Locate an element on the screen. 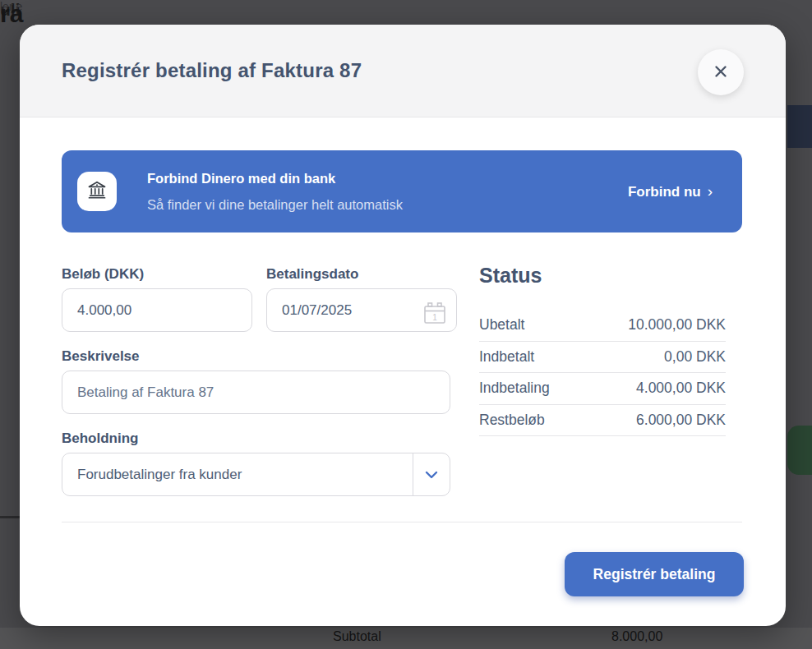 This screenshot has height=649, width=812. amount-label: Beløb (DKK) is located at coordinates (103, 274).